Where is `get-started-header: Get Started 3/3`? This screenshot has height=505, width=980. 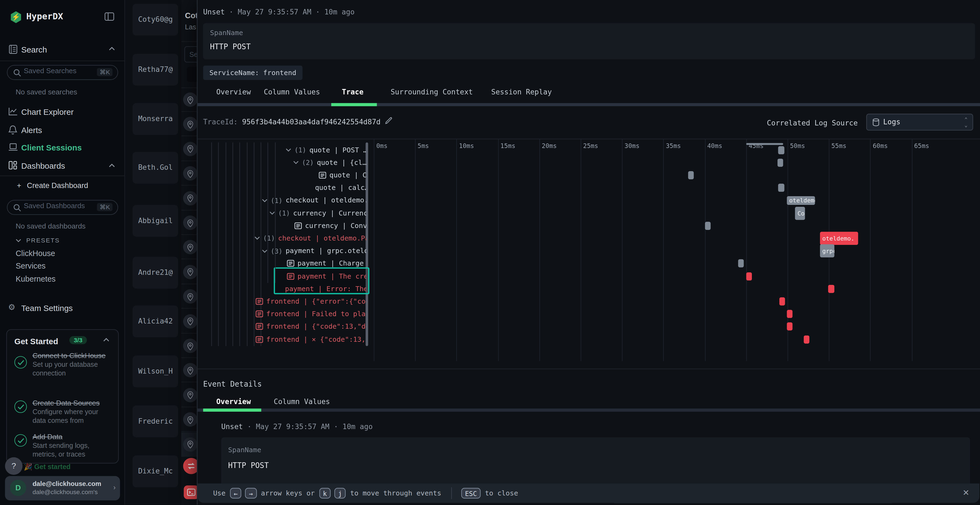
get-started-header: Get Started 3/3 is located at coordinates (63, 341).